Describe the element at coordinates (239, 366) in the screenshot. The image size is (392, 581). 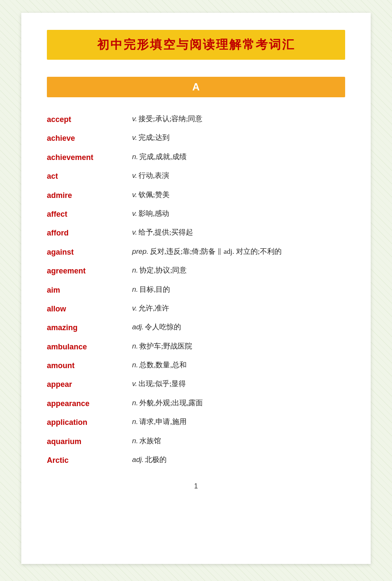
I see `definition-cell: n.总数,数量,总和` at that location.